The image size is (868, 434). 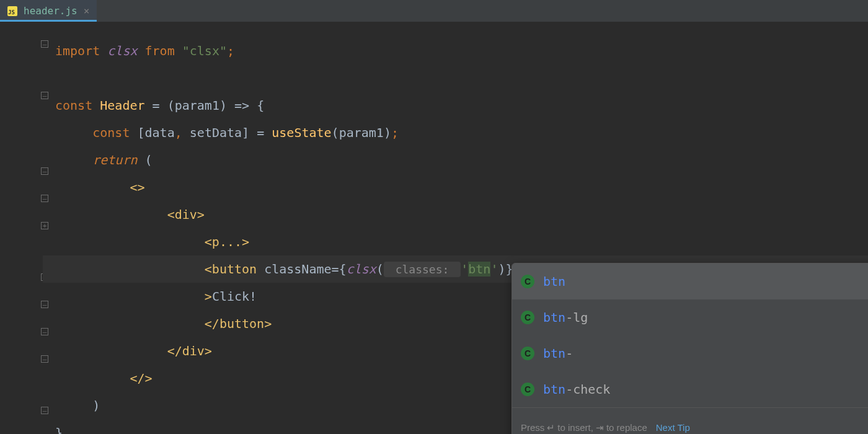 I want to click on tab-bar: JS header.js ×, so click(x=434, y=11).